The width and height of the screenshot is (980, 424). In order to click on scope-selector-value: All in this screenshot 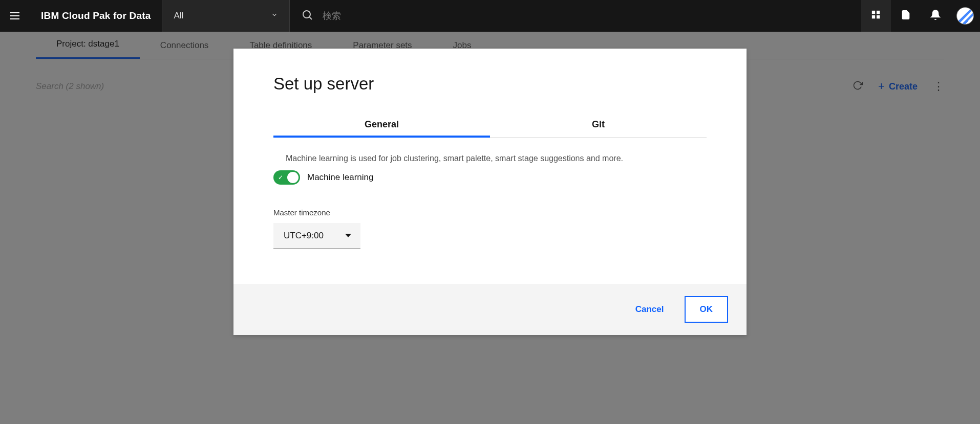, I will do `click(178, 16)`.